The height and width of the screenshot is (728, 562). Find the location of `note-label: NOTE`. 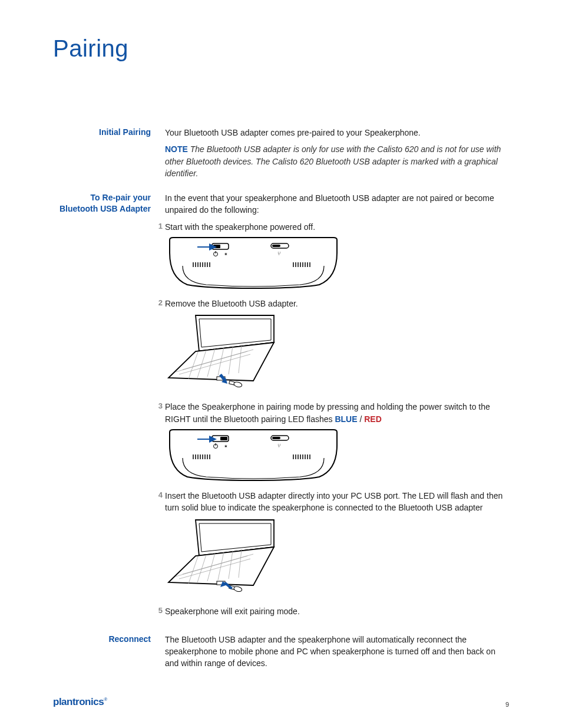

note-label: NOTE is located at coordinates (177, 149).